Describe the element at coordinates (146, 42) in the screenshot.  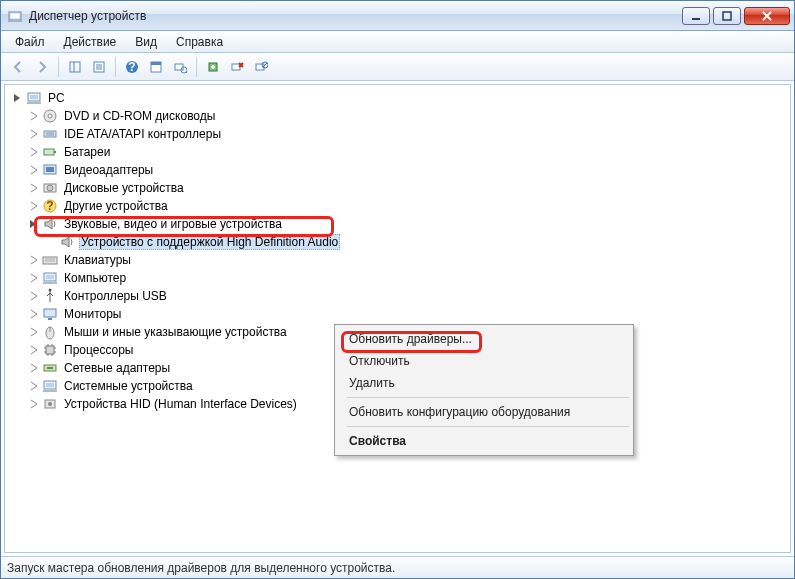
I see `menu-view: Вид` at that location.